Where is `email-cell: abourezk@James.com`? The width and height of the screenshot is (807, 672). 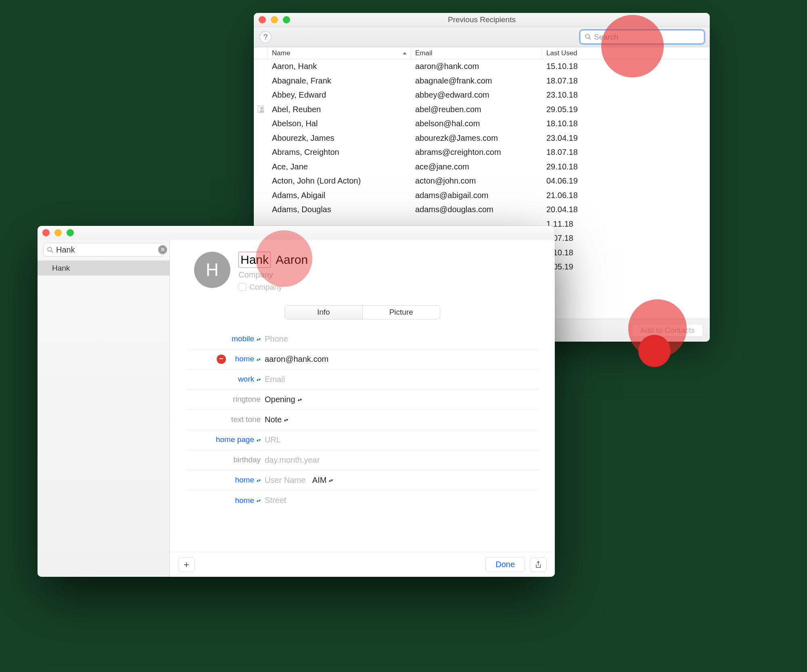 email-cell: abourezk@James.com is located at coordinates (477, 138).